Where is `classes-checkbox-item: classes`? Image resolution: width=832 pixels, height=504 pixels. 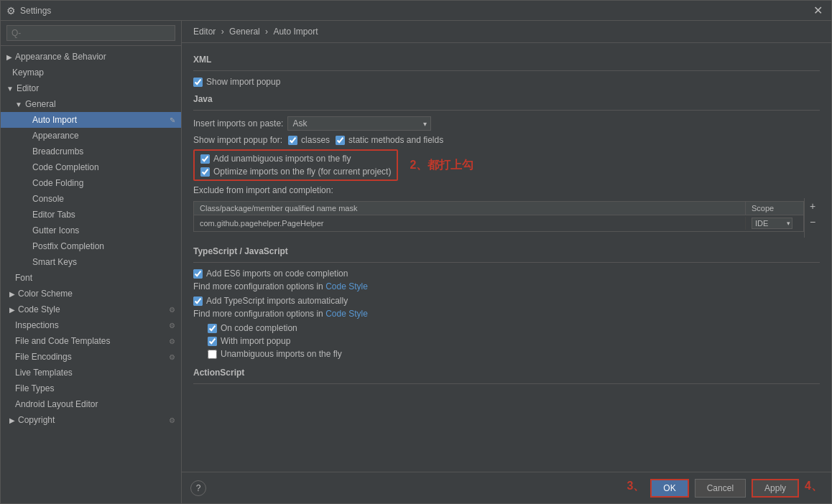 classes-checkbox-item: classes is located at coordinates (309, 140).